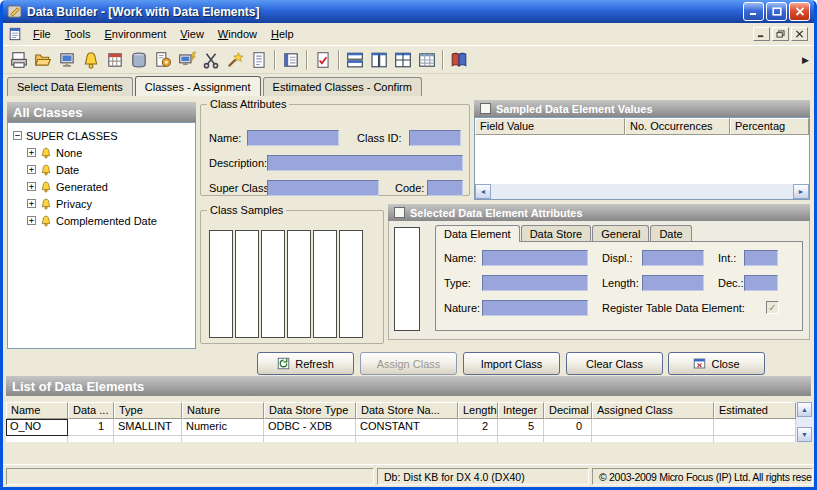 The width and height of the screenshot is (817, 490). Describe the element at coordinates (192, 34) in the screenshot. I see `menu-view: View` at that location.